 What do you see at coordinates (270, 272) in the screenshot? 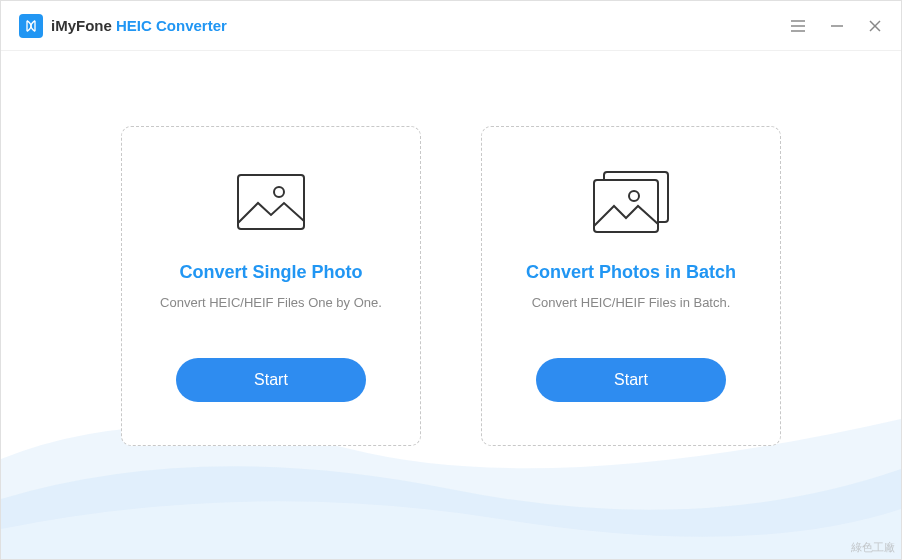
I see `single-photo-title: Convert Single Photo` at bounding box center [270, 272].